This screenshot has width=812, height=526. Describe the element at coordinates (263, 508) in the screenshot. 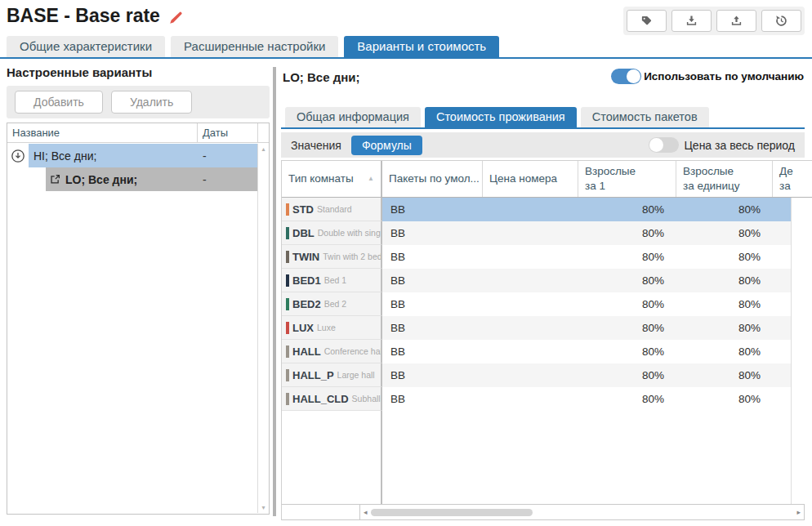

I see `scroll-down-icon: ▾` at that location.